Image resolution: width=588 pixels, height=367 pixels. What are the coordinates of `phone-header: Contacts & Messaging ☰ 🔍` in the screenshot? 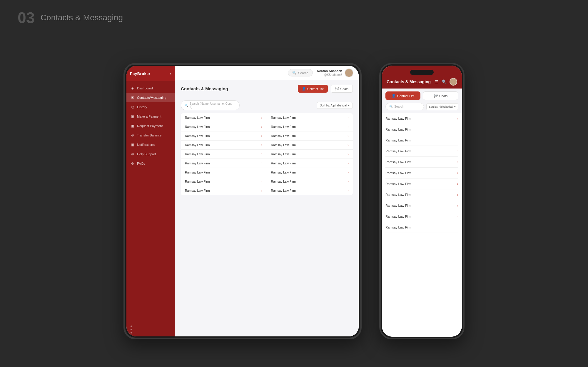 It's located at (422, 82).